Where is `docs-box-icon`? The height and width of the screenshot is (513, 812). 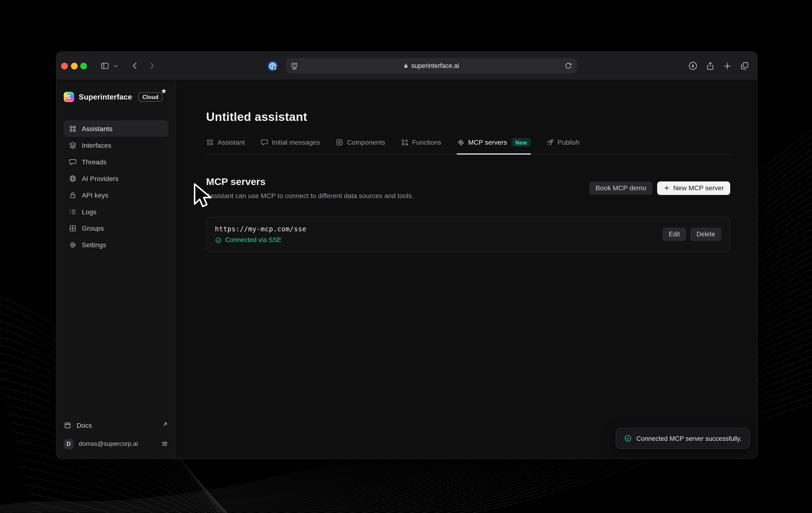
docs-box-icon is located at coordinates (67, 425).